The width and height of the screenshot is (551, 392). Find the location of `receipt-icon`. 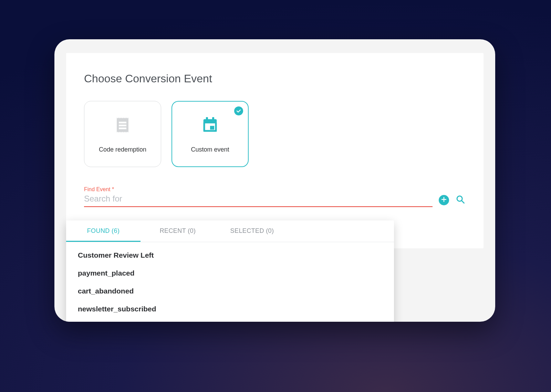

receipt-icon is located at coordinates (123, 126).